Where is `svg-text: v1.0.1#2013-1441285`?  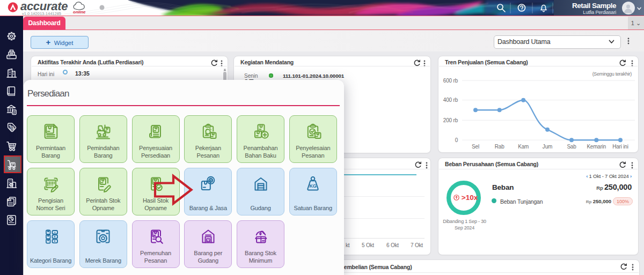 svg-text: v1.0.1#2013-1441285 is located at coordinates (42, 14).